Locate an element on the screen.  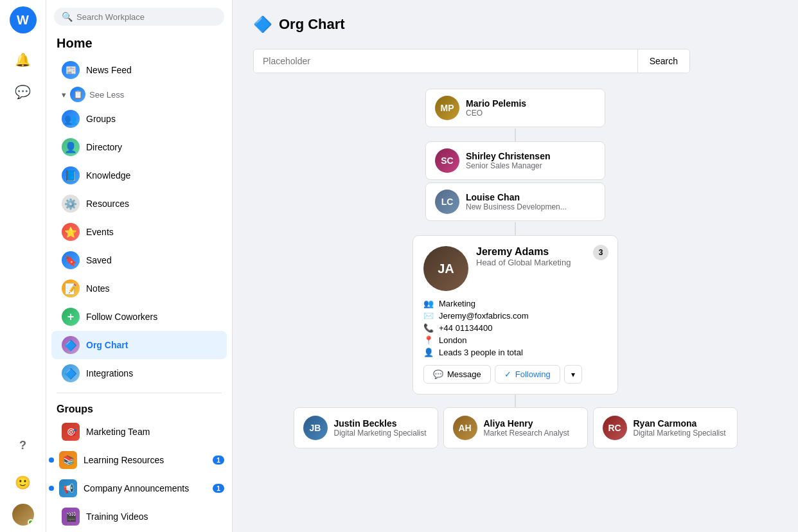
see-less-label: See Less is located at coordinates (107, 95).